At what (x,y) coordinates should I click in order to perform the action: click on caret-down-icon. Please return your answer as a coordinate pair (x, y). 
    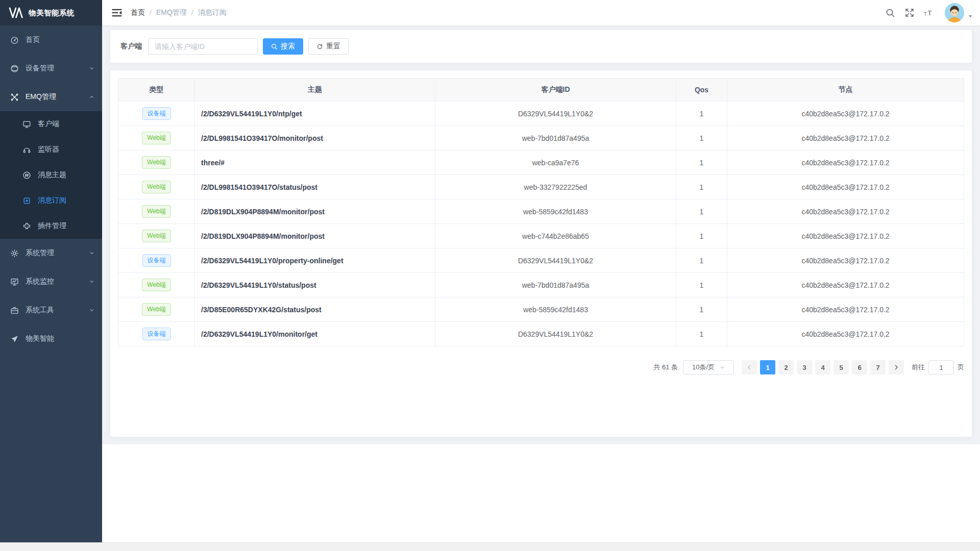
    Looking at the image, I should click on (970, 16).